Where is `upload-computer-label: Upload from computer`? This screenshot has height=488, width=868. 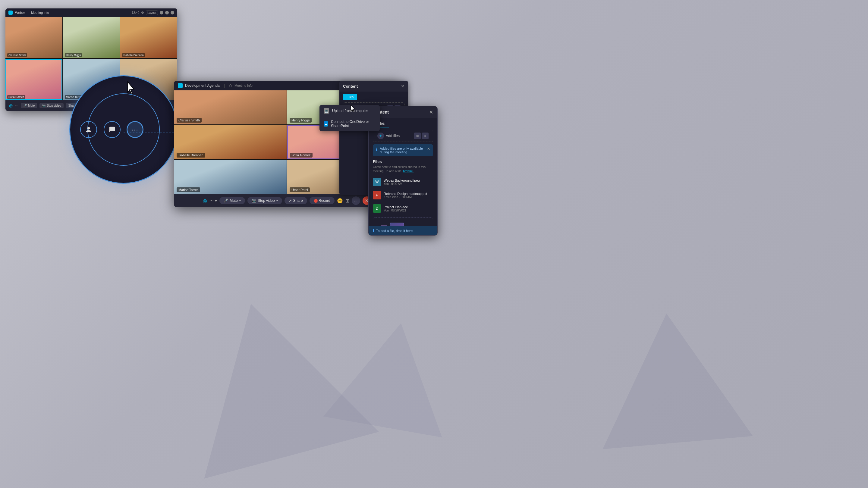
upload-computer-label: Upload from computer is located at coordinates (350, 111).